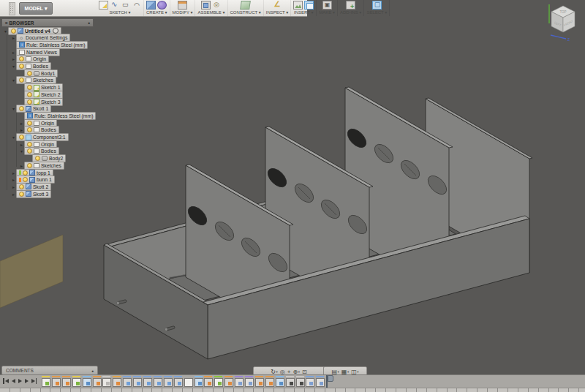 The width and height of the screenshot is (585, 392). I want to click on browser-row-rule-stainless-steel-mm: Rule: Stainless Steel (mm), so click(50, 45).